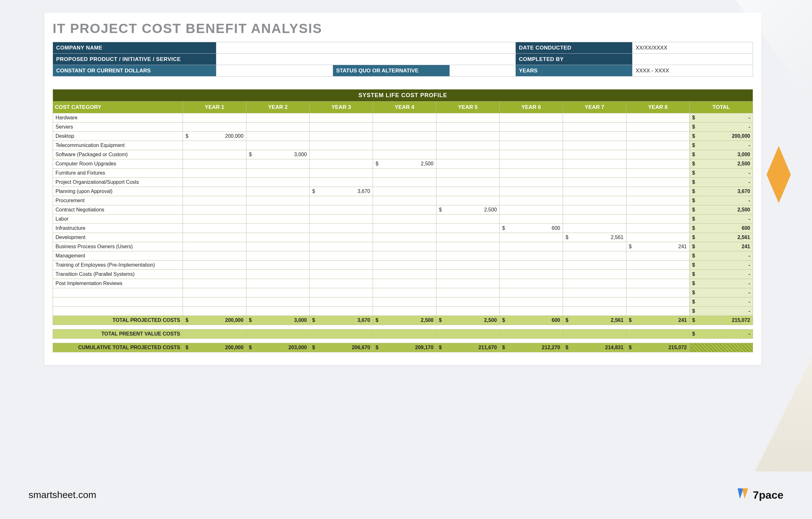 This screenshot has width=812, height=519. Describe the element at coordinates (215, 136) in the screenshot. I see `cost-cell: $200,000` at that location.